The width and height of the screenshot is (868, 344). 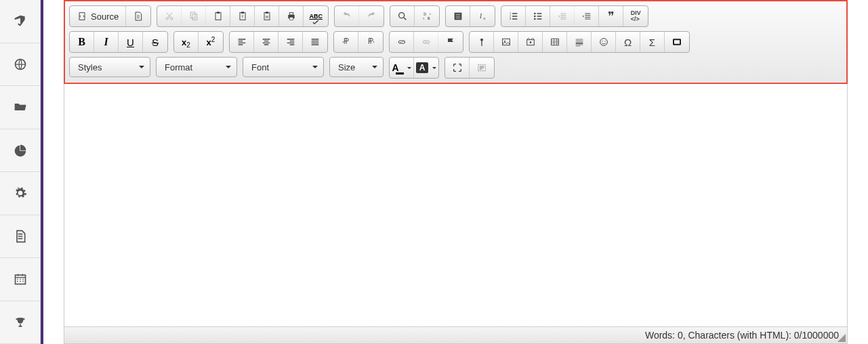 What do you see at coordinates (20, 193) in the screenshot?
I see `gear-icon` at bounding box center [20, 193].